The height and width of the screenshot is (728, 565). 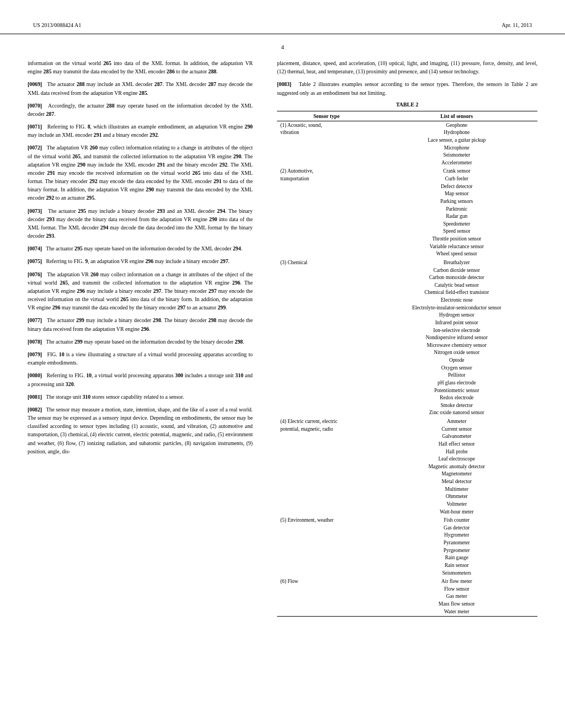 I want to click on sensor-item: Accelerometer, so click(x=457, y=163).